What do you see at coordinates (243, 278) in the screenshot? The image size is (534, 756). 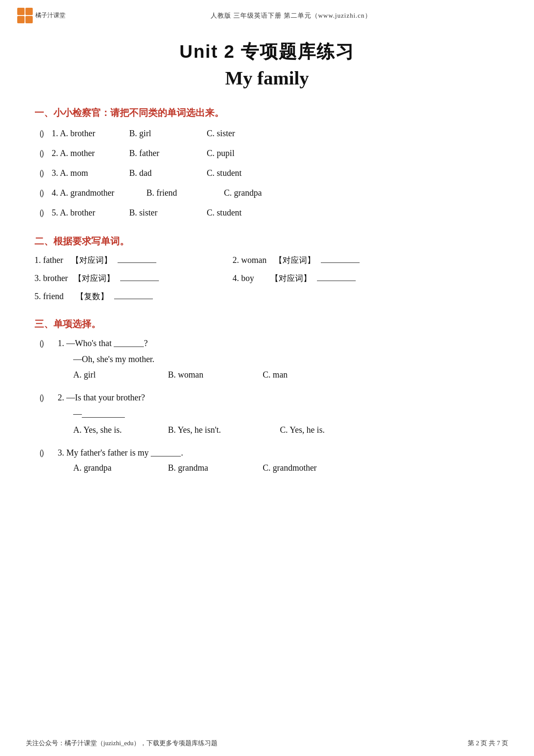 I see `word4: 4. boy` at bounding box center [243, 278].